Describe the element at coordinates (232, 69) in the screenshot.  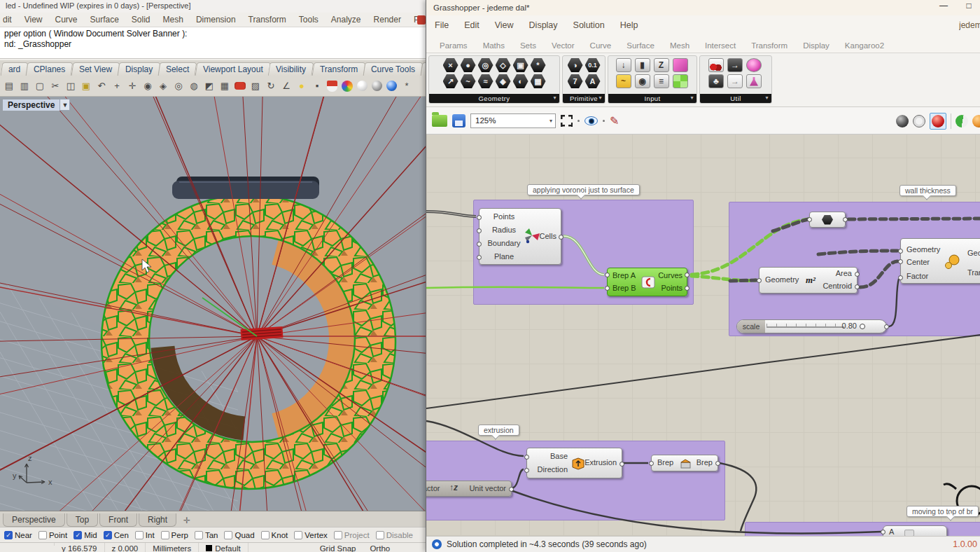
I see `toolbar-tab: Viewport Layout` at that location.